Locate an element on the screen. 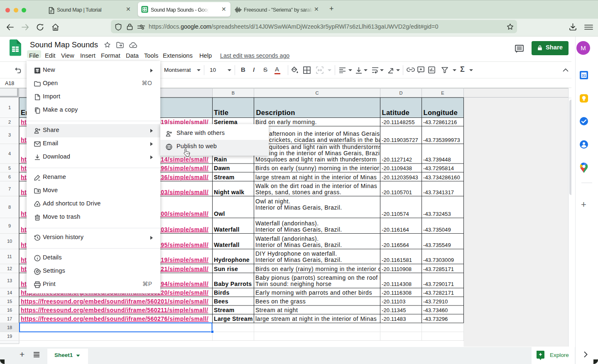 The width and height of the screenshot is (598, 364). svg-text:afternoon in the interior of M: afternoon in the interior of Minas Gerai… is located at coordinates (326, 134).